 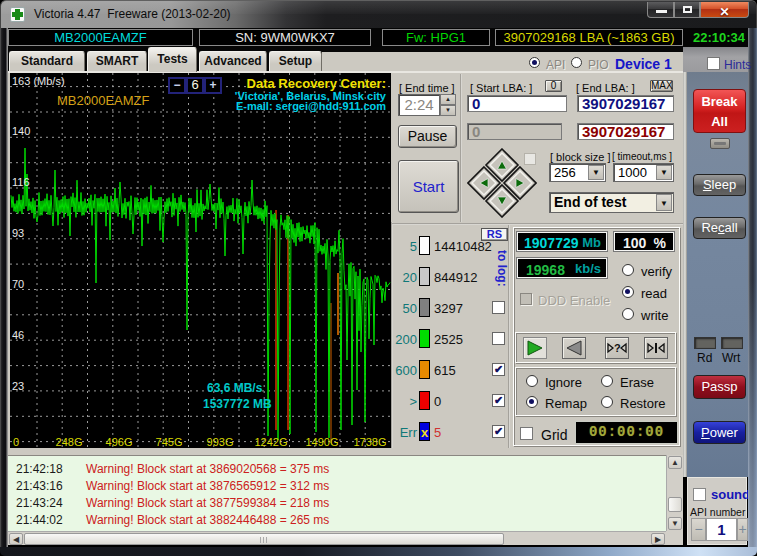 What do you see at coordinates (311, 106) in the screenshot?
I see `svg-text: E-mail: sergei@hdd-911.com` at bounding box center [311, 106].